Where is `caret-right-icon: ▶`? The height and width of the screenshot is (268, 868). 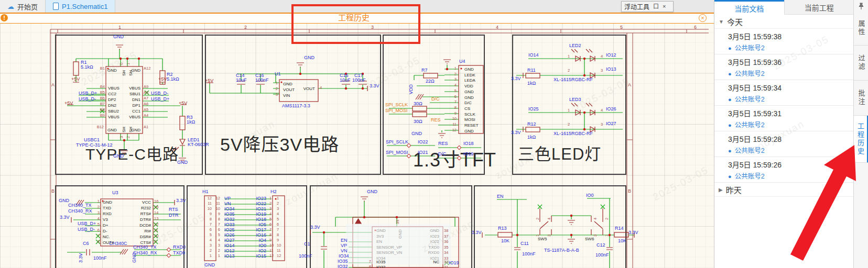
caret-right-icon: ▶ is located at coordinates (721, 189).